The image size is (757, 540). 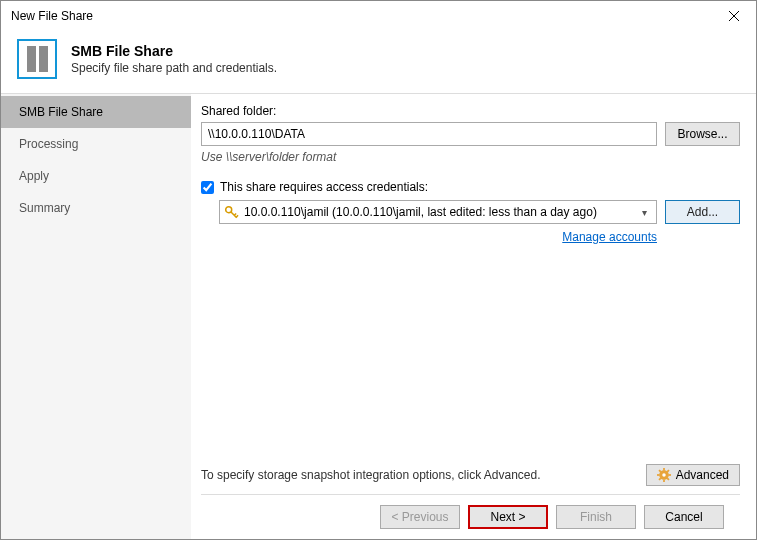 What do you see at coordinates (52, 16) in the screenshot?
I see `window-title: New File Share` at bounding box center [52, 16].